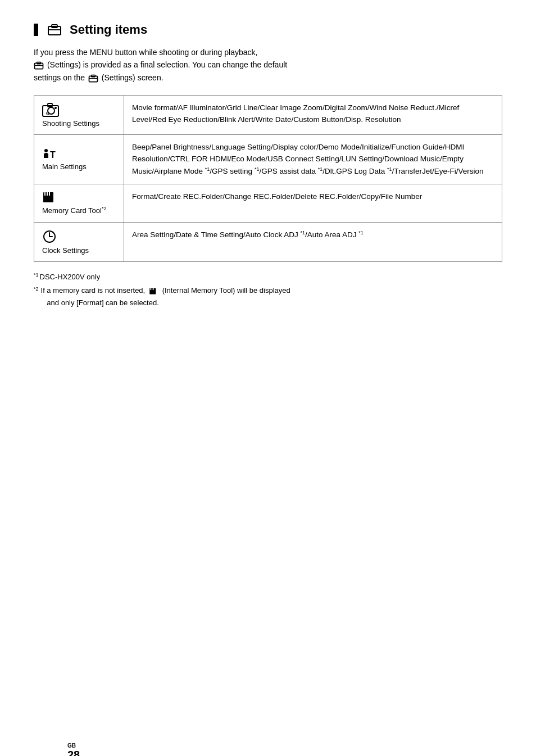 This screenshot has height=756, width=536. What do you see at coordinates (74, 752) in the screenshot?
I see `page-number: 28` at bounding box center [74, 752].